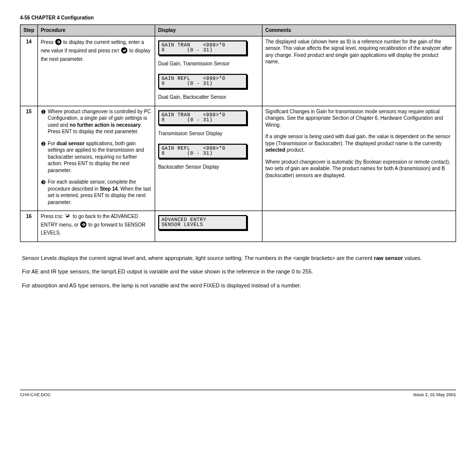 The width and height of the screenshot is (476, 476). What do you see at coordinates (43, 192) in the screenshot?
I see `bullet-three-icon: ❸` at bounding box center [43, 192].